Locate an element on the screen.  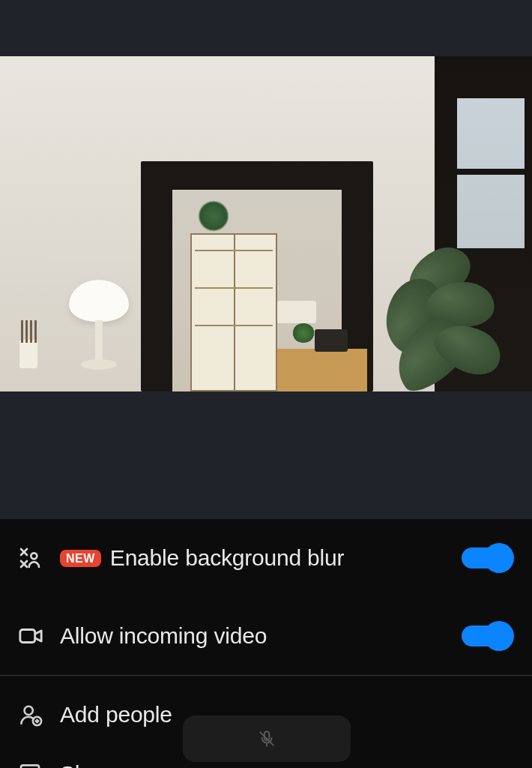
action-label: Add people is located at coordinates (116, 715).